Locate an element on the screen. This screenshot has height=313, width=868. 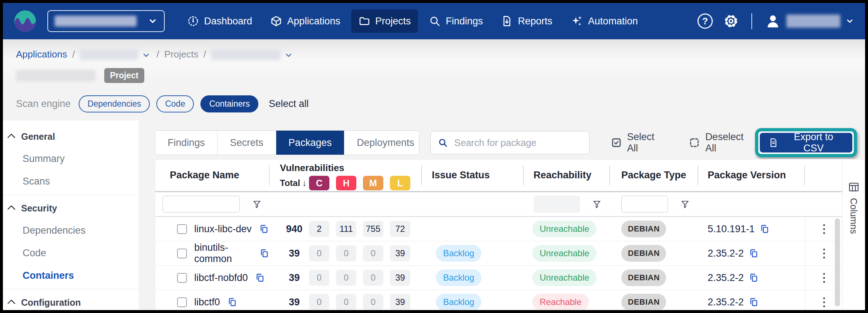
engine-pill-dependencies: Dependencies is located at coordinates (114, 104).